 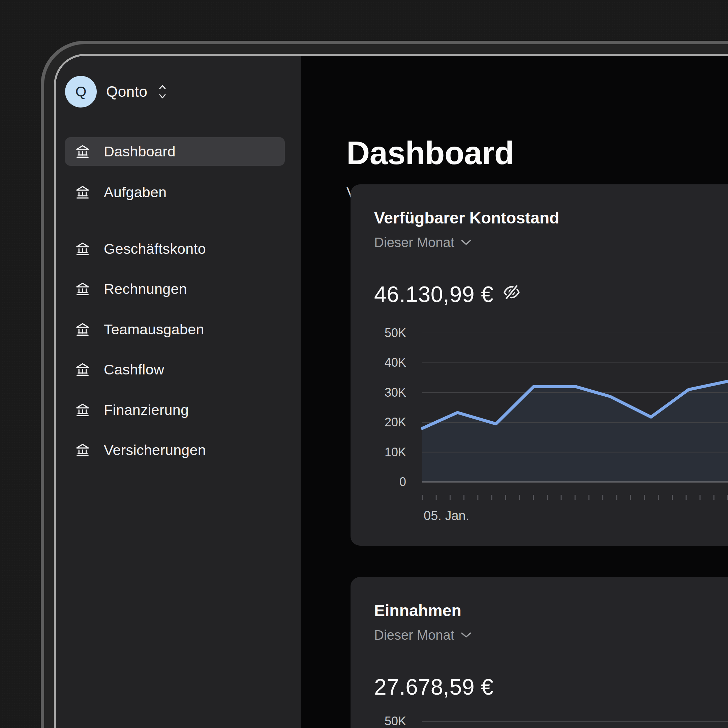 I want to click on sidebar-item-geschaeftskonto: Geschäftskonto, so click(x=175, y=249).